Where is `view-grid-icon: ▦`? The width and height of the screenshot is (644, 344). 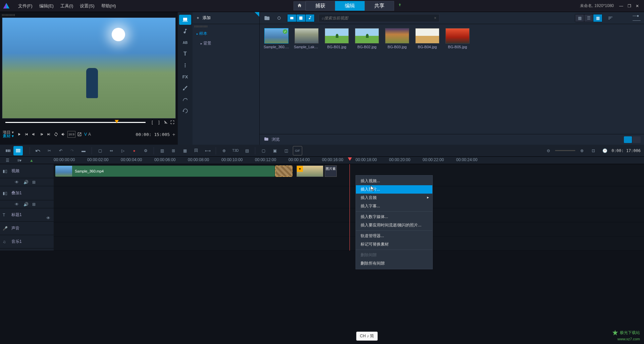 view-grid-icon: ▦ is located at coordinates (598, 18).